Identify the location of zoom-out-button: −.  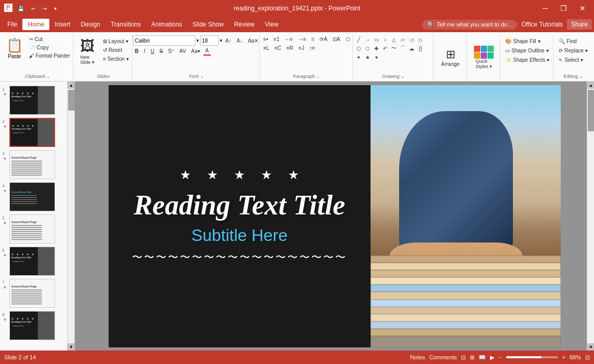
(500, 357).